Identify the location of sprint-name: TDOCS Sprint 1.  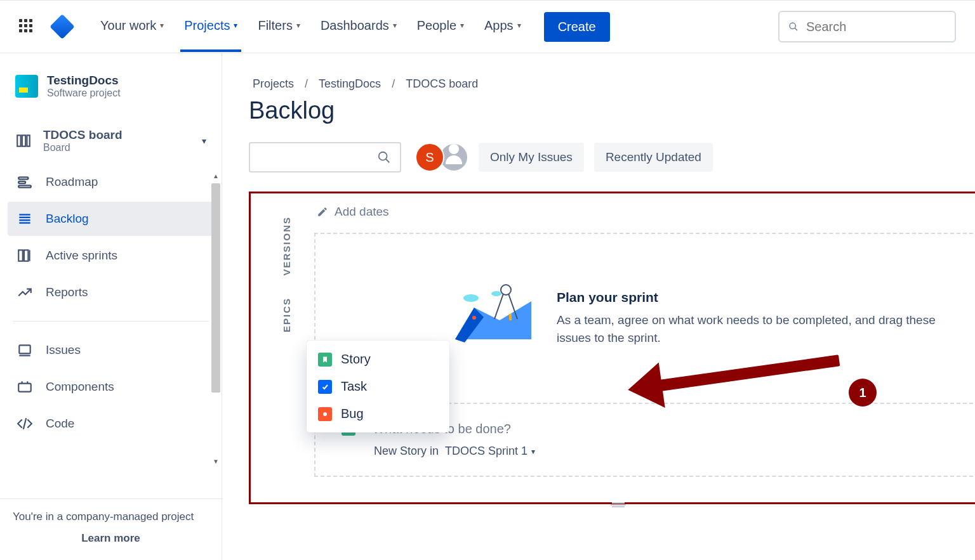
(486, 452).